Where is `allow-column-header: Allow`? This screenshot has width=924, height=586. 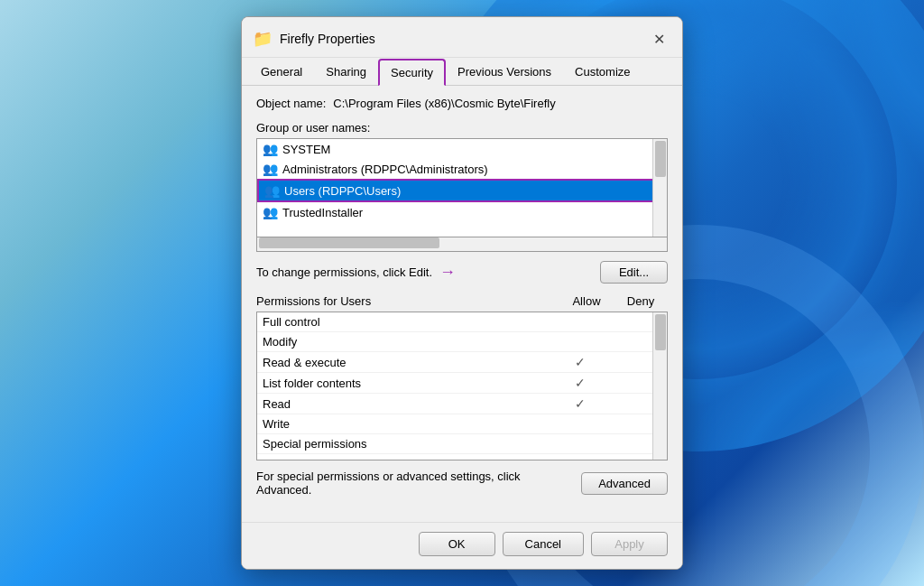 allow-column-header: Allow is located at coordinates (587, 302).